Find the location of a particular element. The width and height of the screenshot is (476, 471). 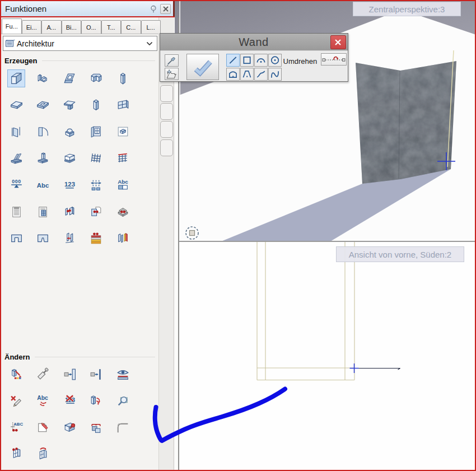

tool-copy-element is located at coordinates (96, 212).